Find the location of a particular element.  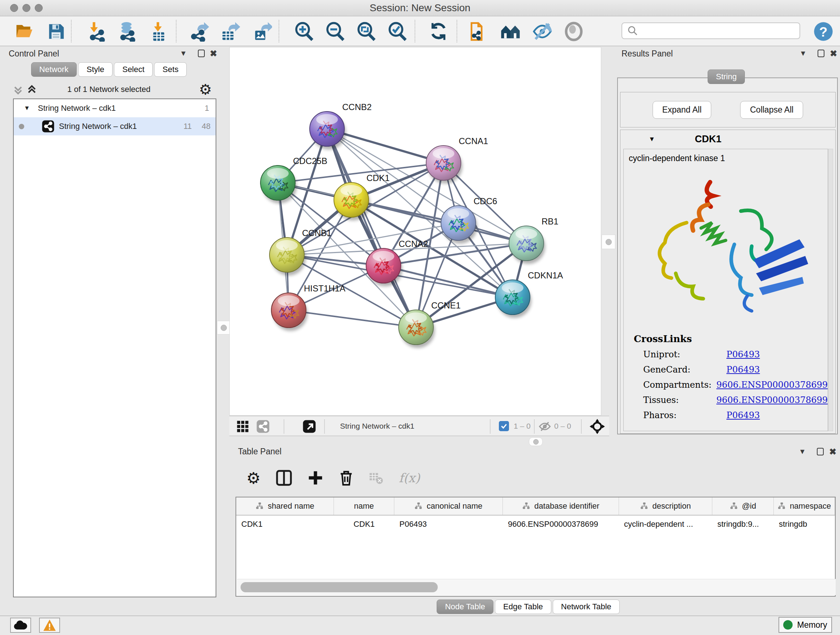

collapse-all-button: Collapse All is located at coordinates (772, 110).